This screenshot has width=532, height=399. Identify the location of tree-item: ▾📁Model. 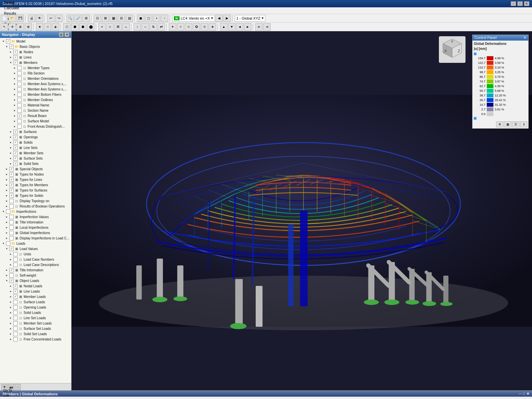
(36, 41).